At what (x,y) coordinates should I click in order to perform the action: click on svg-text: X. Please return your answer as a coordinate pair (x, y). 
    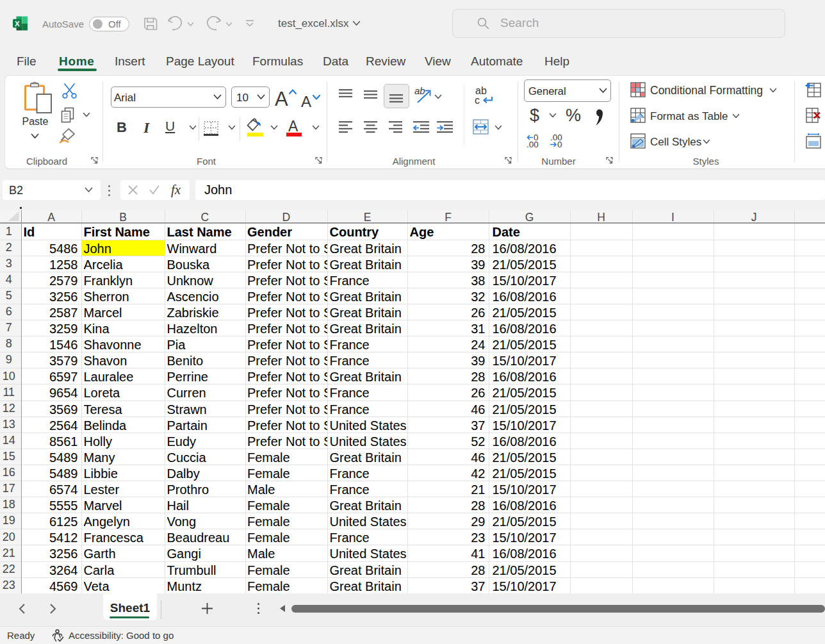
    Looking at the image, I should click on (17, 24).